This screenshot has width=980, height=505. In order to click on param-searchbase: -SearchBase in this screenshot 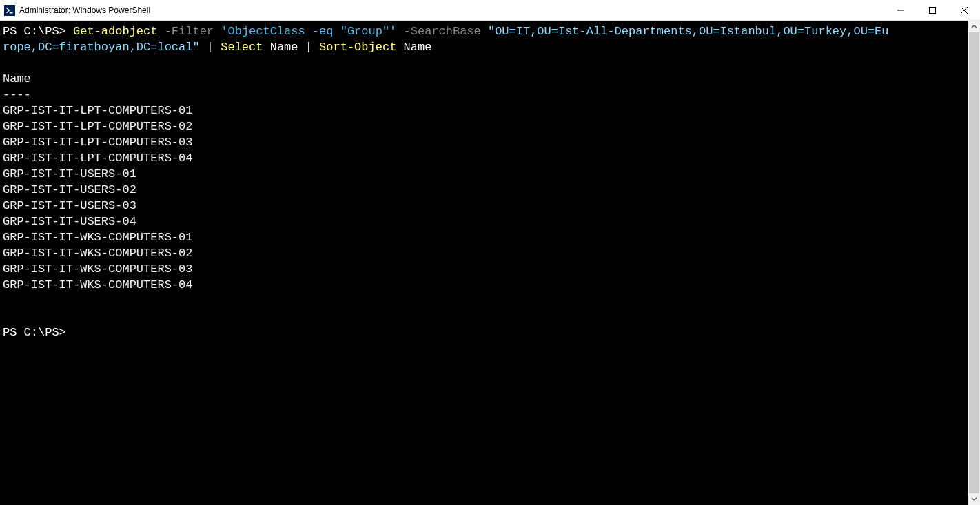, I will do `click(442, 32)`.